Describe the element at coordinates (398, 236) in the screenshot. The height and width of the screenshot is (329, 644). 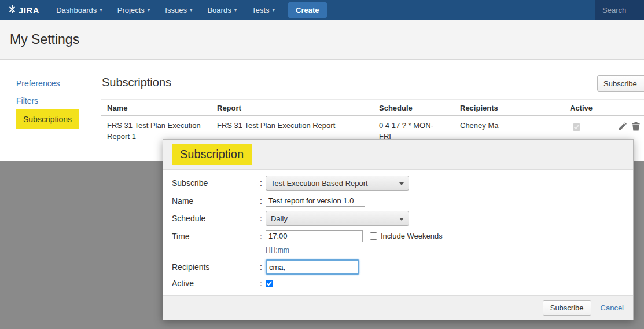
I see `time-field-row: Time : Include Weekends` at that location.